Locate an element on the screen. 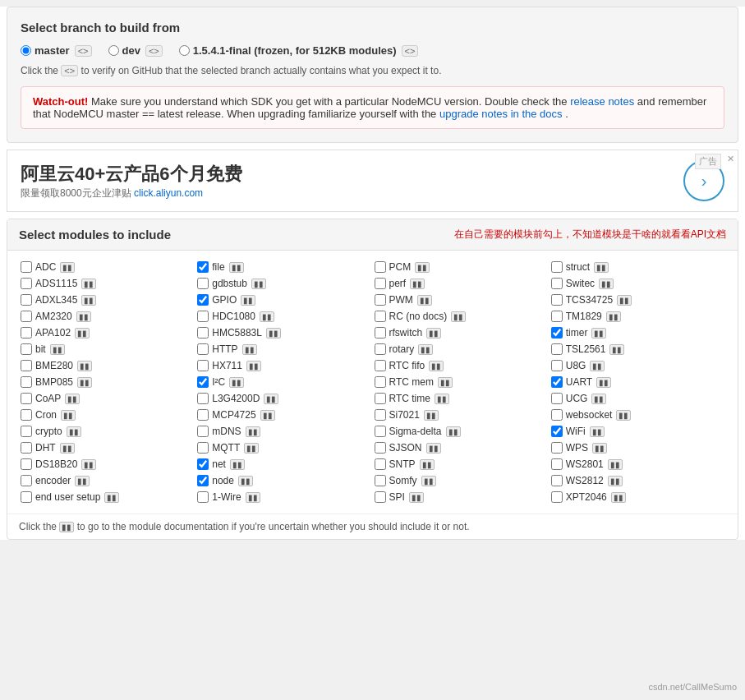  frozen-code-icon: <> is located at coordinates (411, 51).